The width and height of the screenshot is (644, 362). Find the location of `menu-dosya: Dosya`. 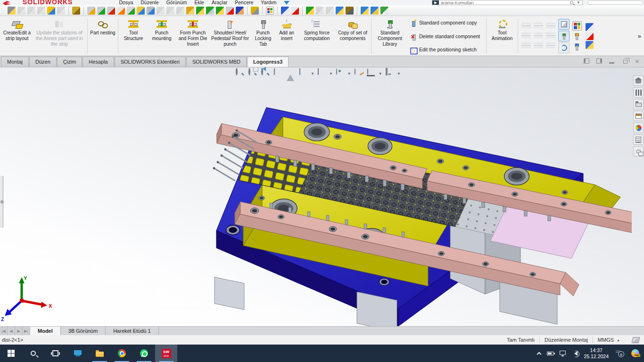

menu-dosya: Dosya is located at coordinates (126, 3).